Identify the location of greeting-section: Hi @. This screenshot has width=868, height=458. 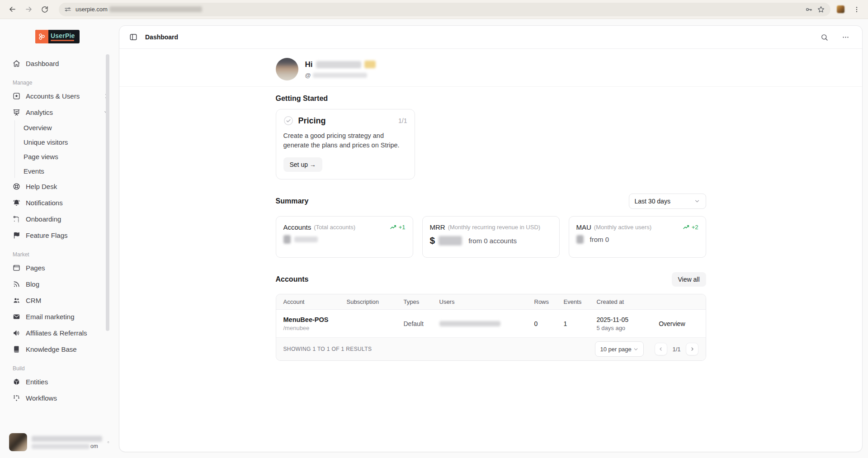
(491, 68).